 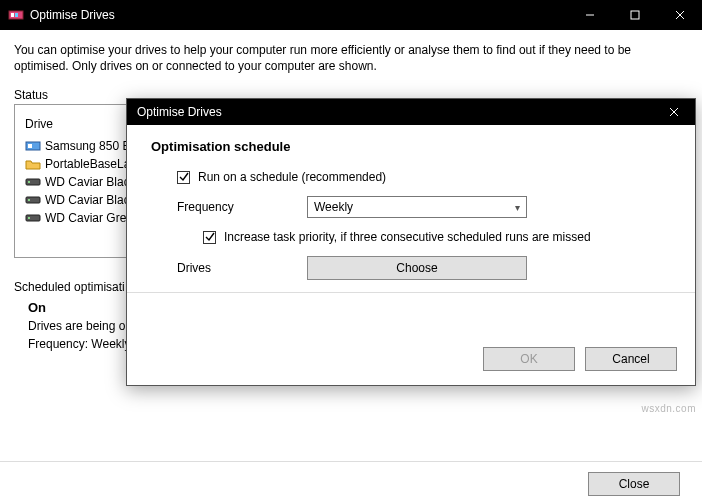 I want to click on minimize-button, so click(x=590, y=15).